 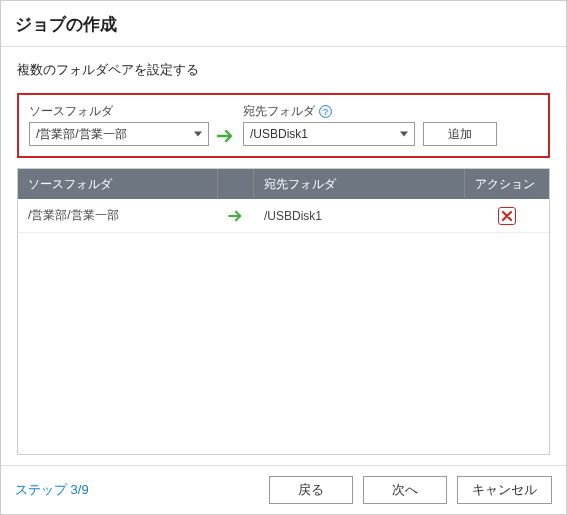 What do you see at coordinates (329, 124) in the screenshot?
I see `dest-folder-field: 宛先フォルダ ? /USBDisk1` at bounding box center [329, 124].